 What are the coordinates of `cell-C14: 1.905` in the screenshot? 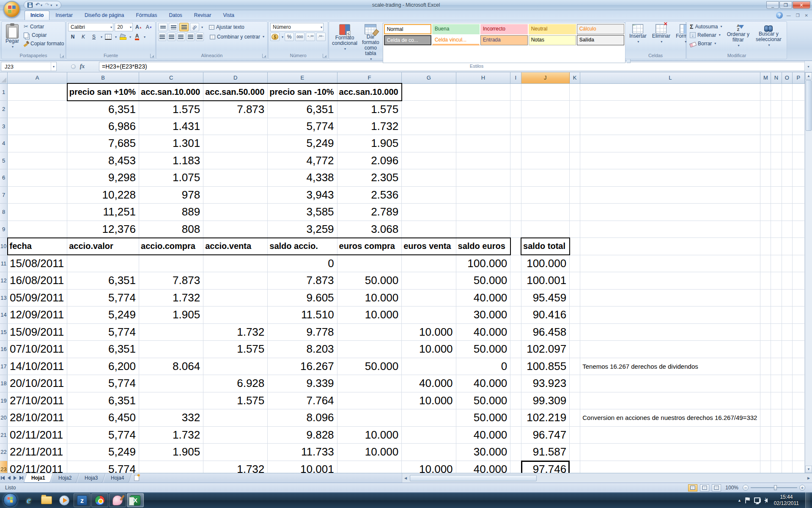 It's located at (171, 315).